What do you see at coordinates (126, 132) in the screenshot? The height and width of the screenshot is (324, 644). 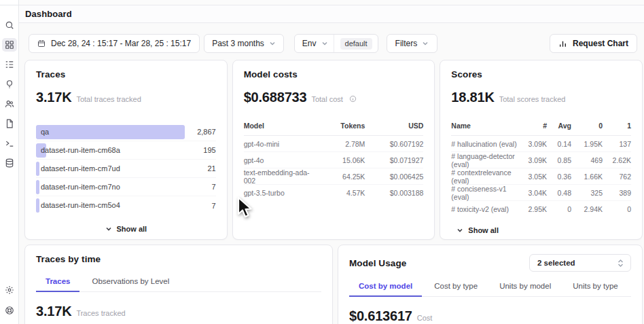 I see `trace-bar-row: qa 2,867` at bounding box center [126, 132].